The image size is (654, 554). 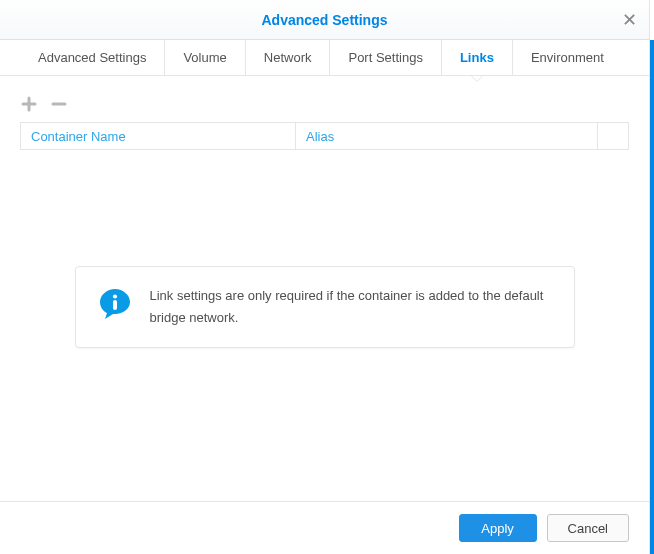 What do you see at coordinates (498, 528) in the screenshot?
I see `button-label: Apply` at bounding box center [498, 528].